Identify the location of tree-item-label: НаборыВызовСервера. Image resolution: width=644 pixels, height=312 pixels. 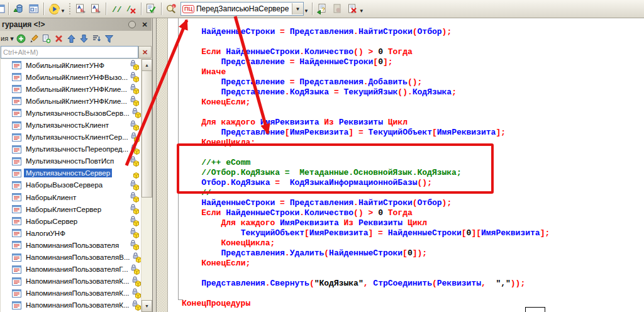
(64, 185).